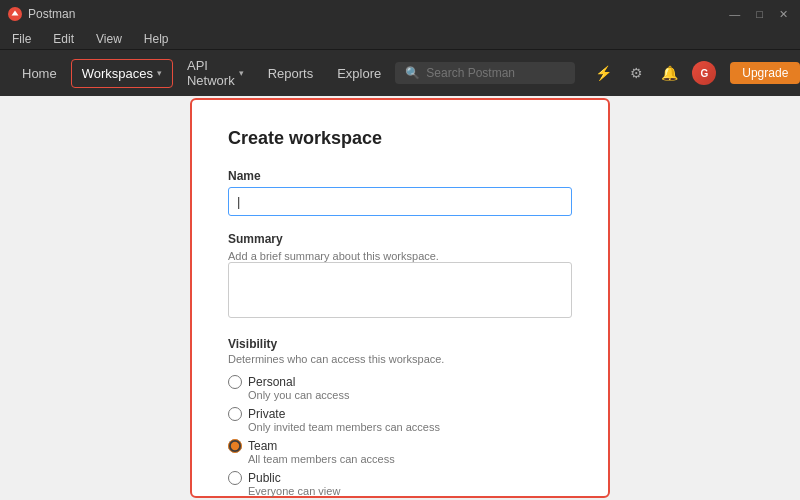 The height and width of the screenshot is (500, 800). What do you see at coordinates (400, 359) in the screenshot?
I see `visibility-hint: Determines who can access this workspace…` at bounding box center [400, 359].